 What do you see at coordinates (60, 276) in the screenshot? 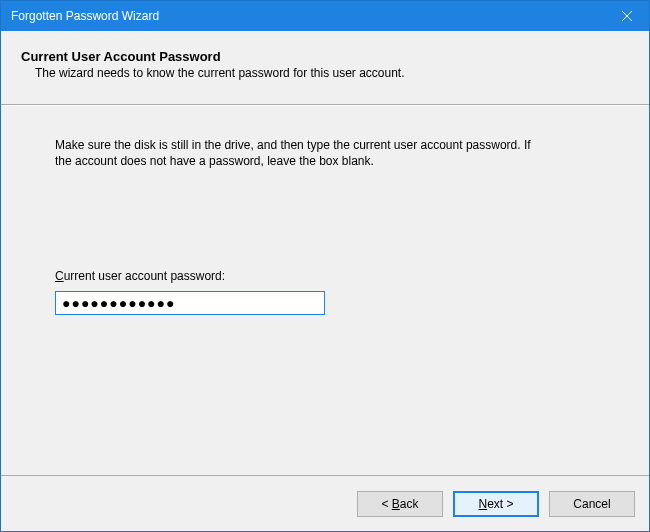
I see `password-label-accel: C` at bounding box center [60, 276].